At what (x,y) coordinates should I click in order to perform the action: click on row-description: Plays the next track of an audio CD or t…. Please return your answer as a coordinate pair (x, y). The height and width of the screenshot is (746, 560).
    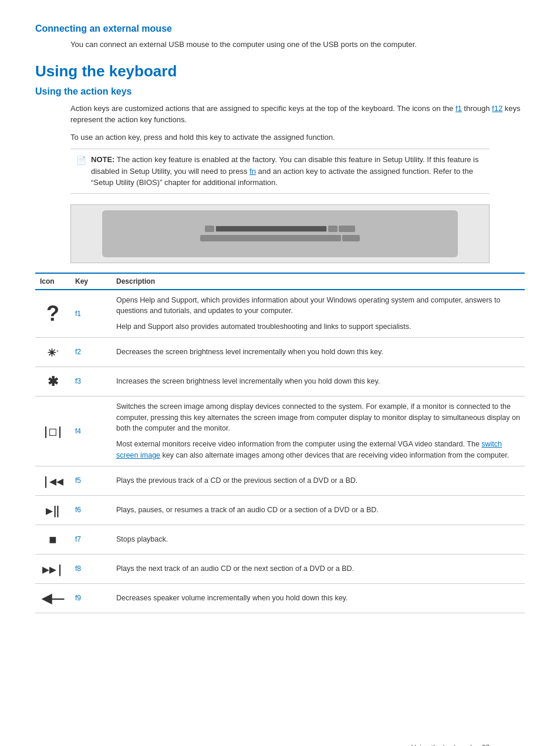
    Looking at the image, I should click on (318, 569).